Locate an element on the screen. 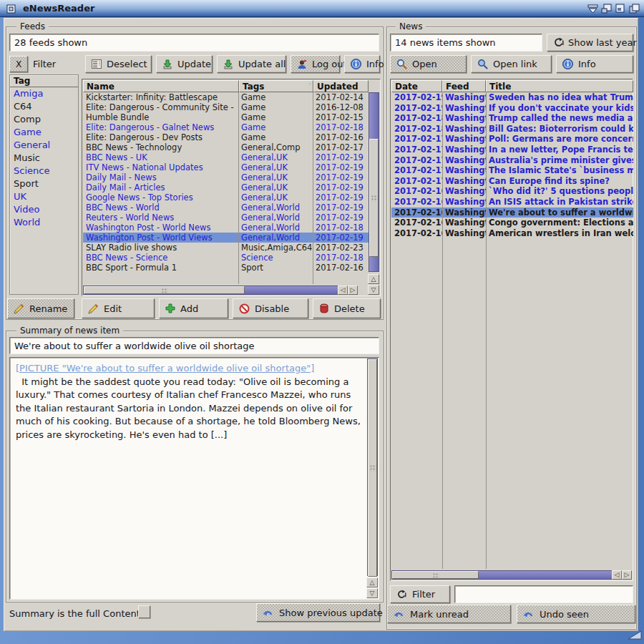 The height and width of the screenshot is (644, 644). news-row: 2017-02-16 Washingto American wrestlers … is located at coordinates (512, 233).